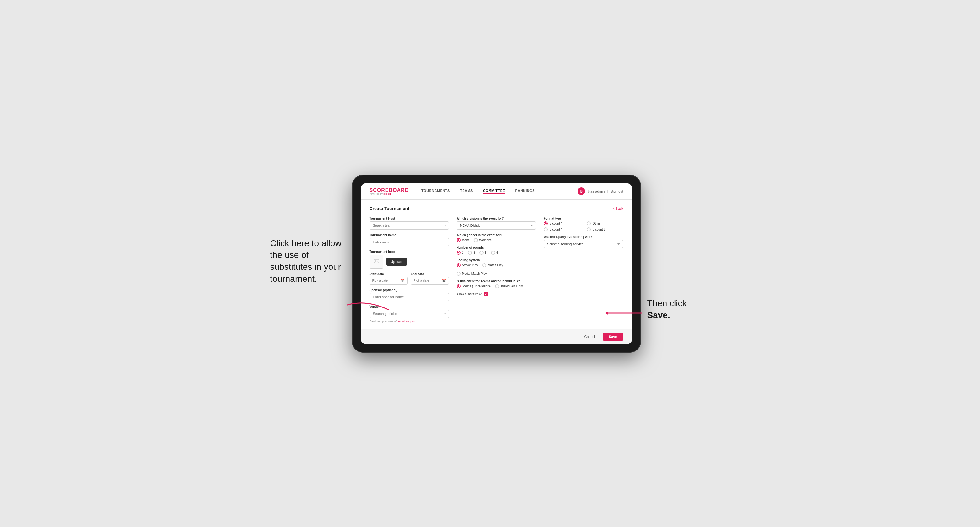 Image resolution: width=980 pixels, height=527 pixels. What do you see at coordinates (497, 286) in the screenshot?
I see `individuals-radio` at bounding box center [497, 286].